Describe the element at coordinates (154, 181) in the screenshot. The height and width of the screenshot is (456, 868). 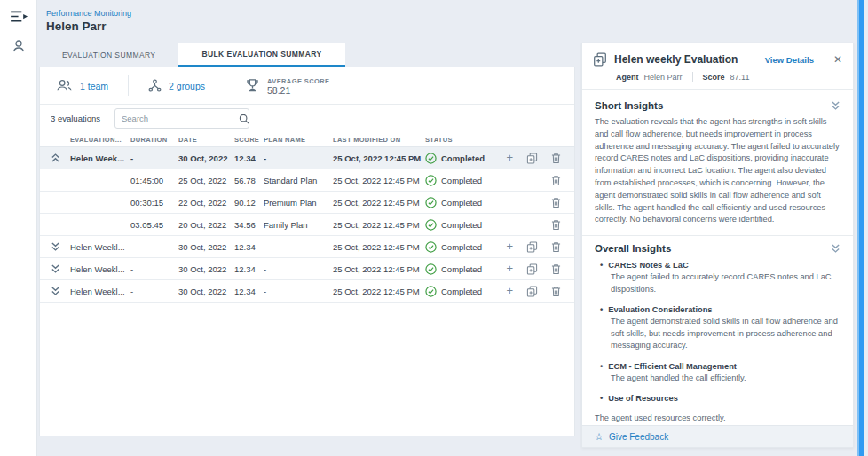
I see `duration-value: 01:45:00` at that location.